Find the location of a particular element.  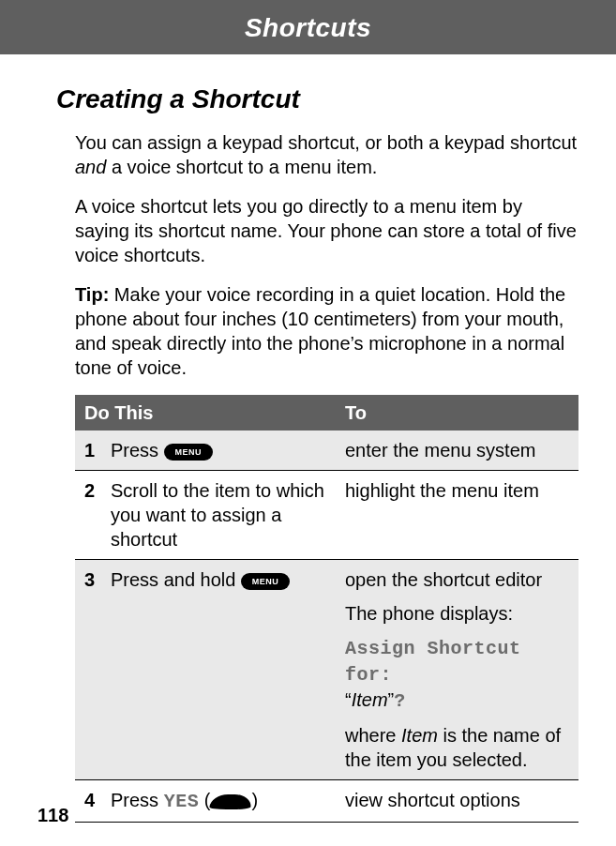

result-display: Assign Shortcut for: “Item”? is located at coordinates (458, 674).